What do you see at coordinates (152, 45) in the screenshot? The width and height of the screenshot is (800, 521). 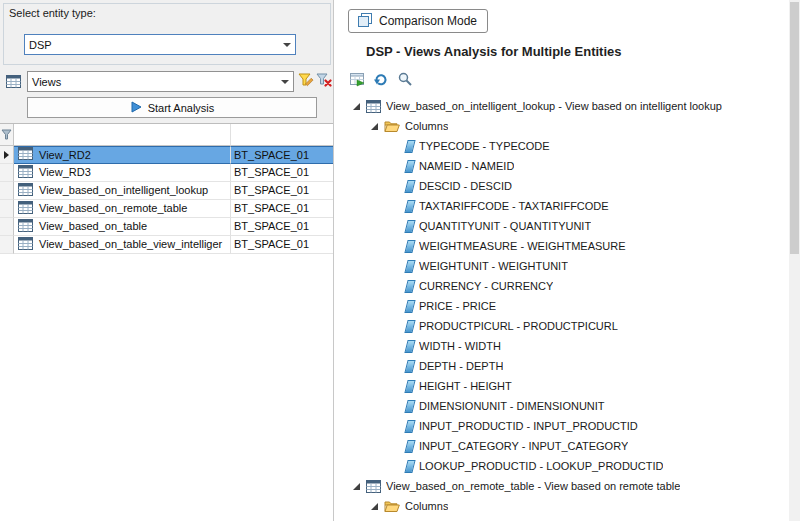 I see `entity-type-value: DSP` at bounding box center [152, 45].